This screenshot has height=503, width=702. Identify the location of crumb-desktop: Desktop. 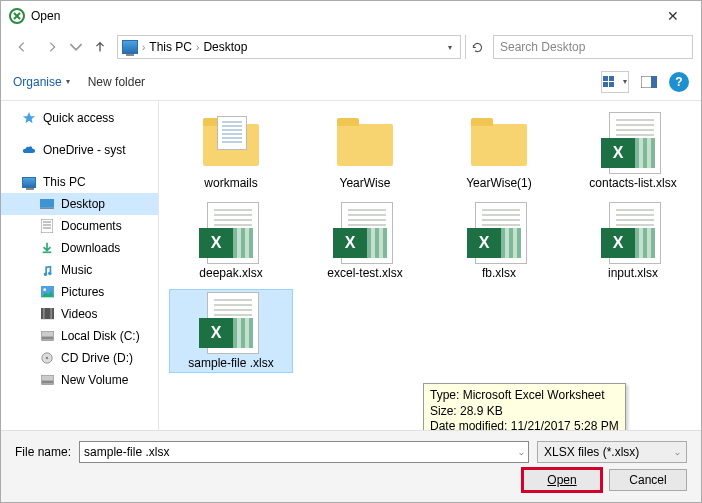
(225, 47).